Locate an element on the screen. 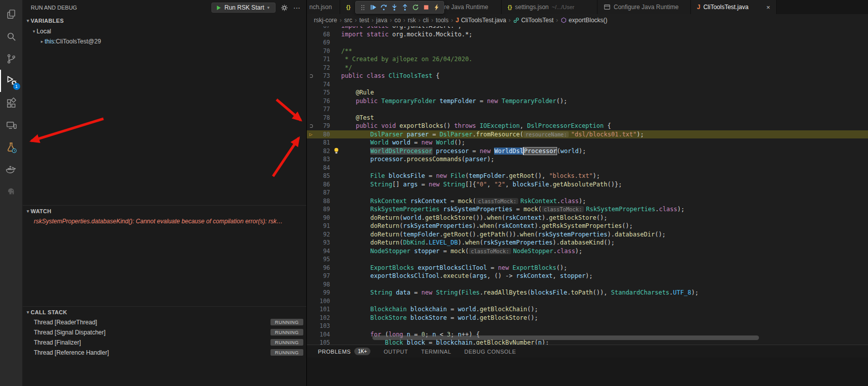 The image size is (868, 386). line-number: 91 is located at coordinates (322, 226).